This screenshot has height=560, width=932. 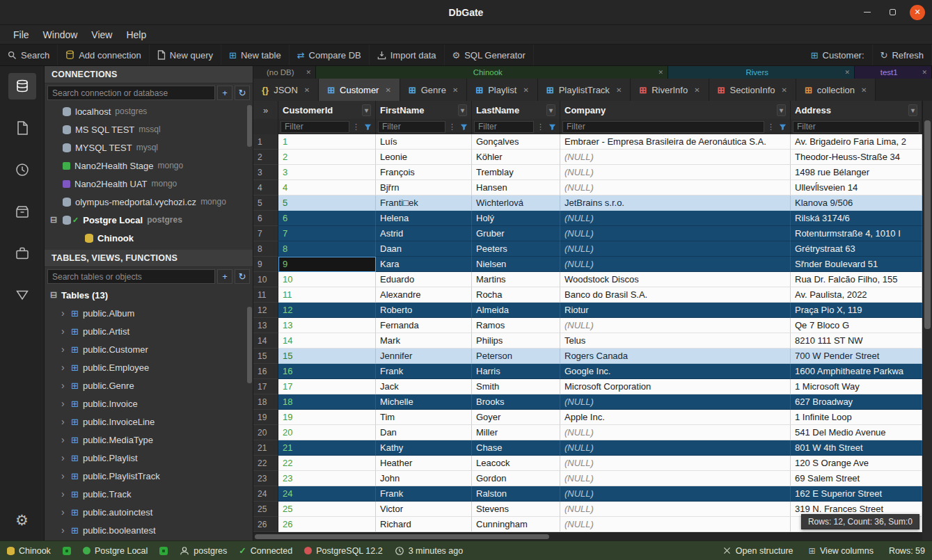 What do you see at coordinates (249, 345) in the screenshot?
I see `tables-scrollbar` at bounding box center [249, 345].